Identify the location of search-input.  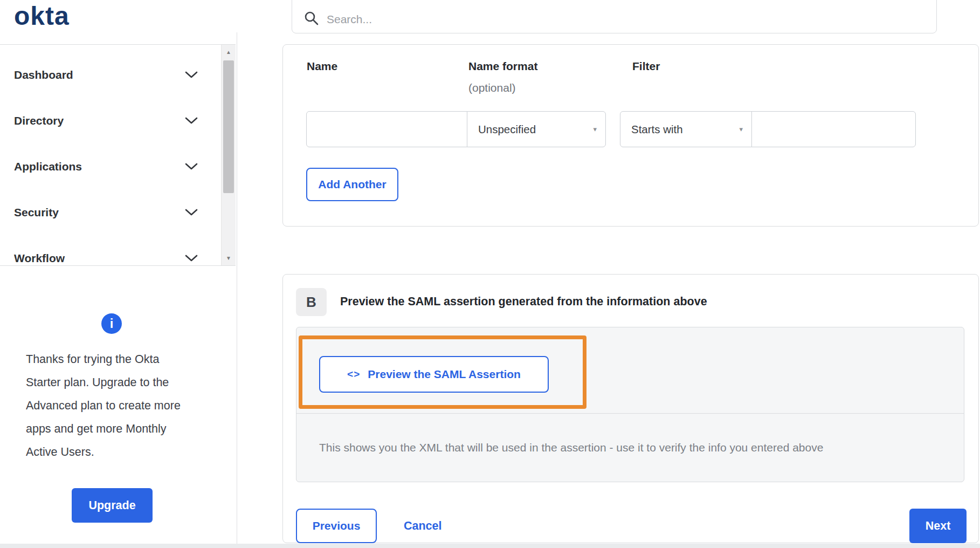
(626, 19).